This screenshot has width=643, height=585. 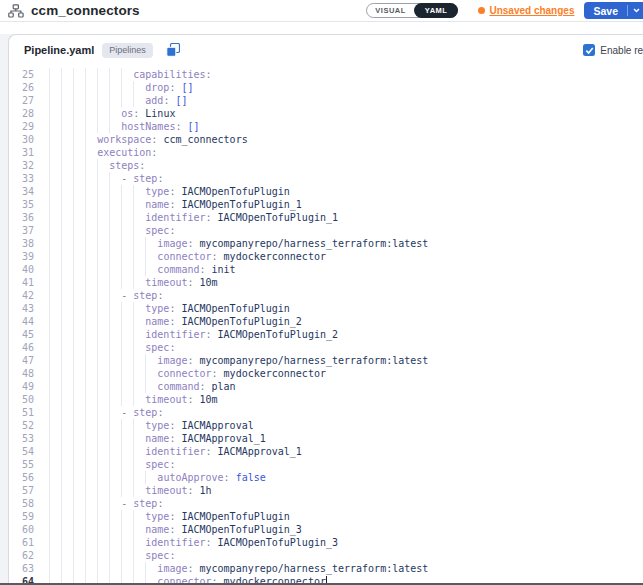 I want to click on code-line: 57timeout:1h, so click(x=326, y=490).